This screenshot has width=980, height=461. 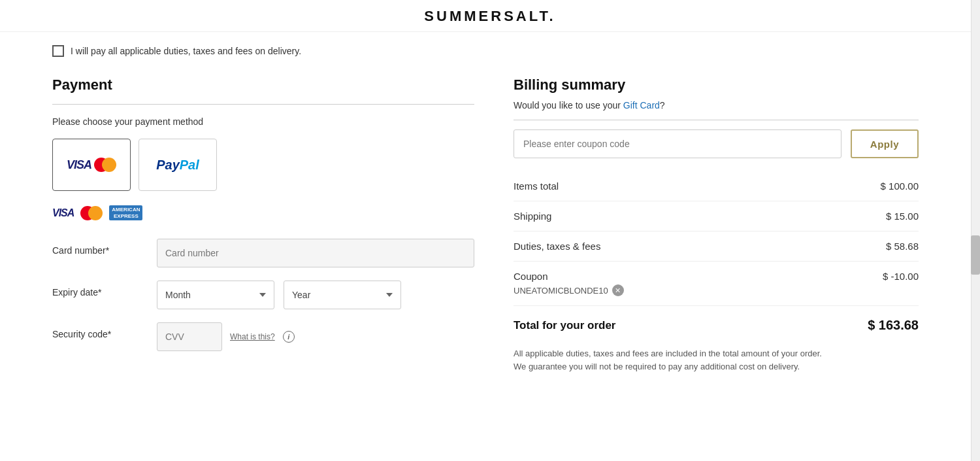 I want to click on shipping-value: $ 15.00, so click(x=902, y=216).